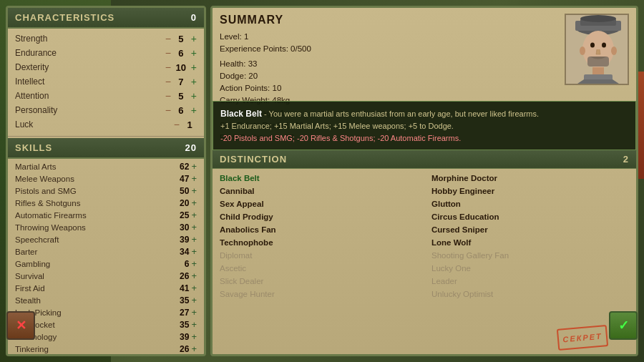  What do you see at coordinates (318, 281) in the screenshot?
I see `distinction-item: Slick Dealer` at bounding box center [318, 281].